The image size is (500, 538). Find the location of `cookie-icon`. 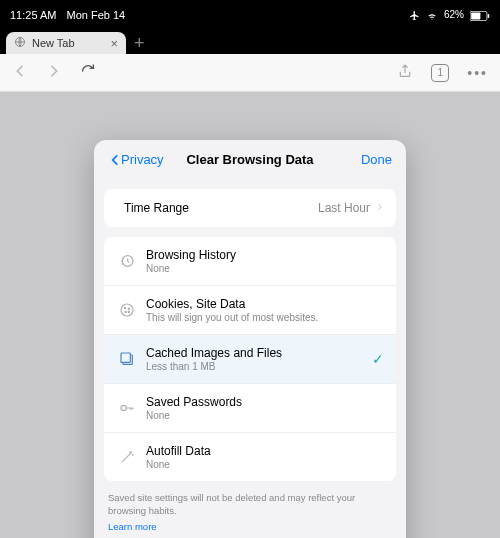

cookie-icon is located at coordinates (127, 310).